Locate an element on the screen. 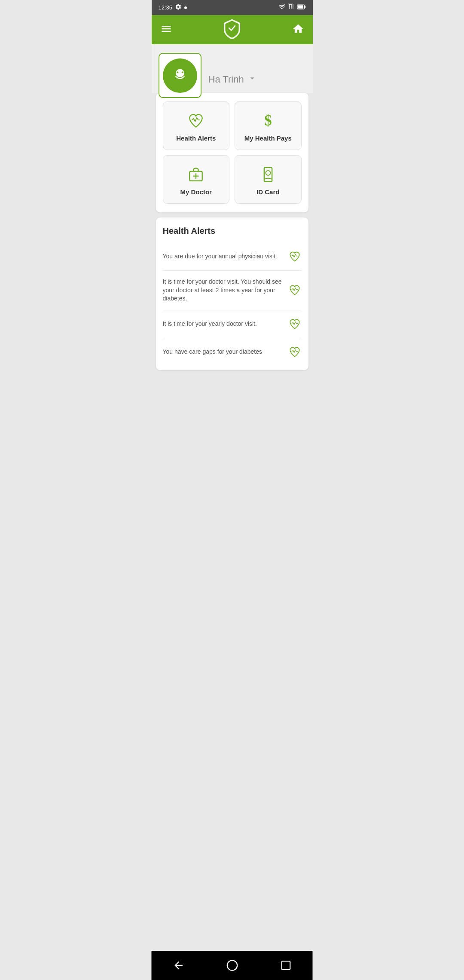 The image size is (464, 980). home-button is located at coordinates (232, 965).